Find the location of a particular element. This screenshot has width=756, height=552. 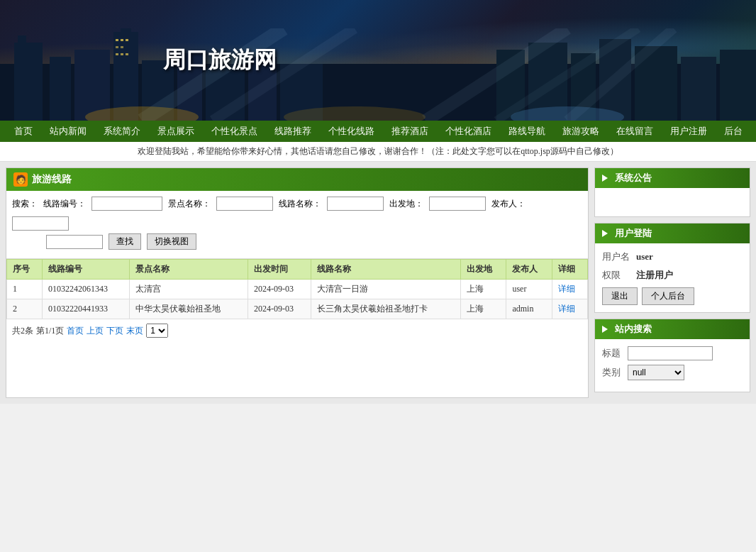

cell-publisher: user is located at coordinates (529, 289).